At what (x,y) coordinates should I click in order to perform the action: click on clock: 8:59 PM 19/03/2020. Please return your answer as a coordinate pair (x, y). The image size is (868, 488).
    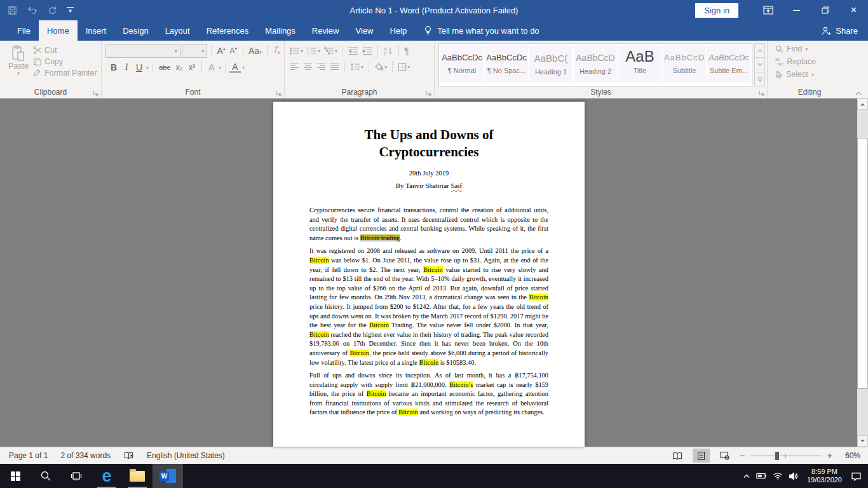
    Looking at the image, I should click on (825, 476).